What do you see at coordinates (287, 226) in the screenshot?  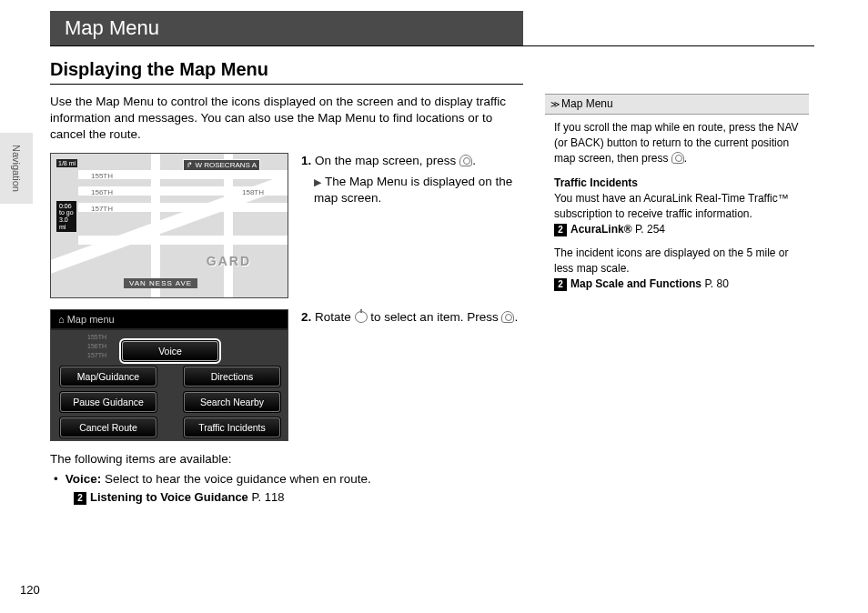 I see `step-1-row: 1/8 mi 155TH 156TH 157TH 158TH ↱ W ROSEC…` at bounding box center [287, 226].